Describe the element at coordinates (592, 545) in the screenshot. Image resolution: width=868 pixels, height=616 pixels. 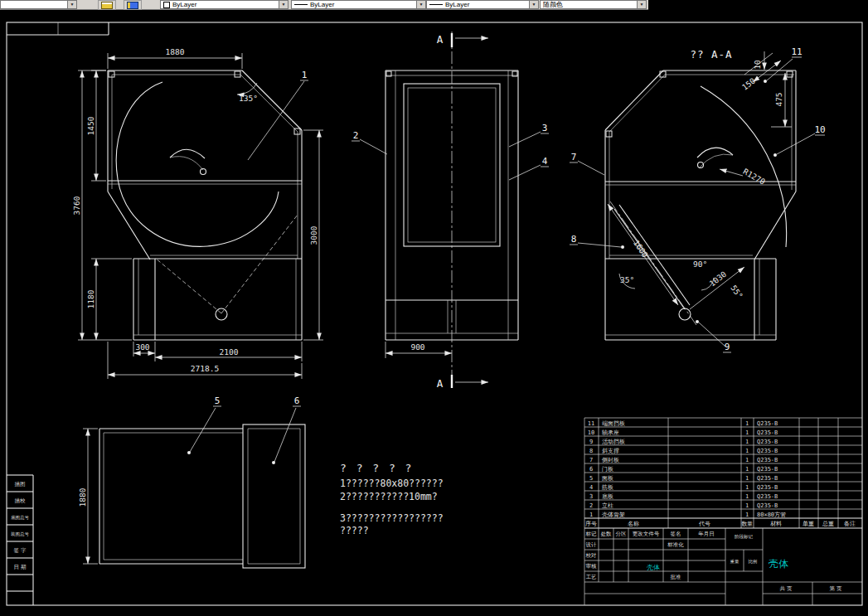
I see `tb-label-design: 设计` at that location.